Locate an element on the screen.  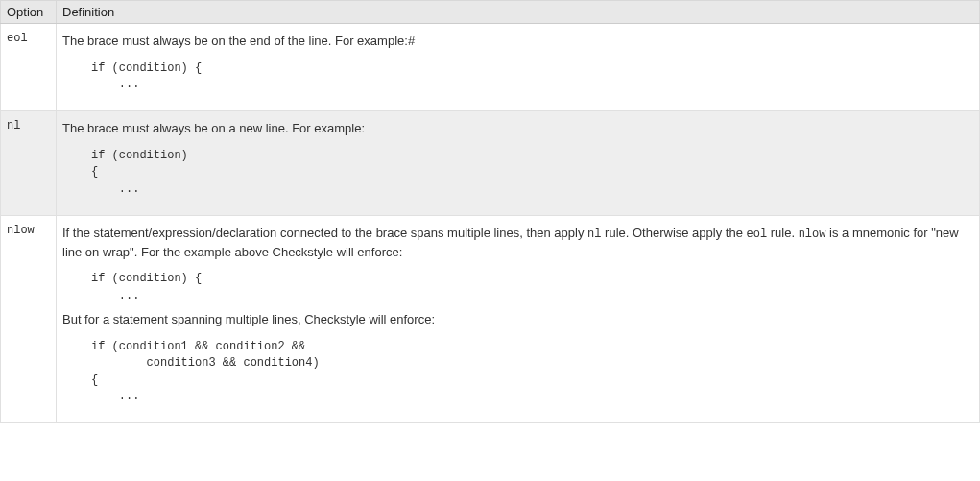
description-text: If the statement/expression/declaration … is located at coordinates (518, 243).